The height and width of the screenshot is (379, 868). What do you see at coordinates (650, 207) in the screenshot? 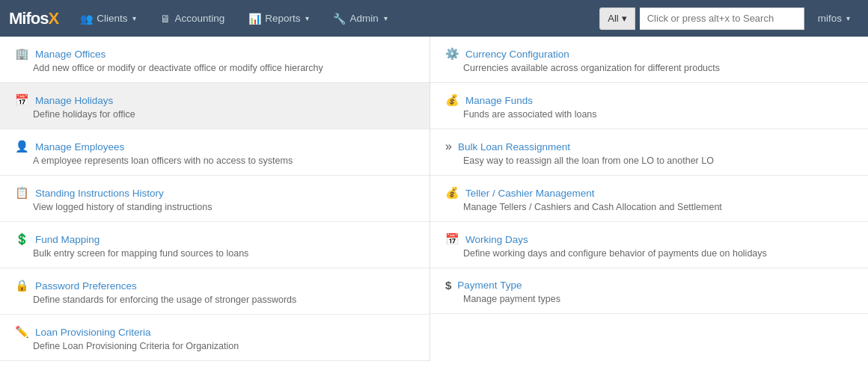
I see `teller-desc: Manage Tellers / Cashiers and Cash Alloc…` at bounding box center [650, 207].